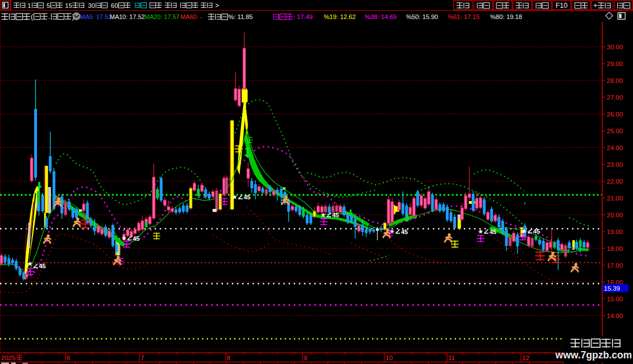 The width and height of the screenshot is (633, 364). Describe the element at coordinates (29, 6) in the screenshot. I see `svg-text: 1` at that location.